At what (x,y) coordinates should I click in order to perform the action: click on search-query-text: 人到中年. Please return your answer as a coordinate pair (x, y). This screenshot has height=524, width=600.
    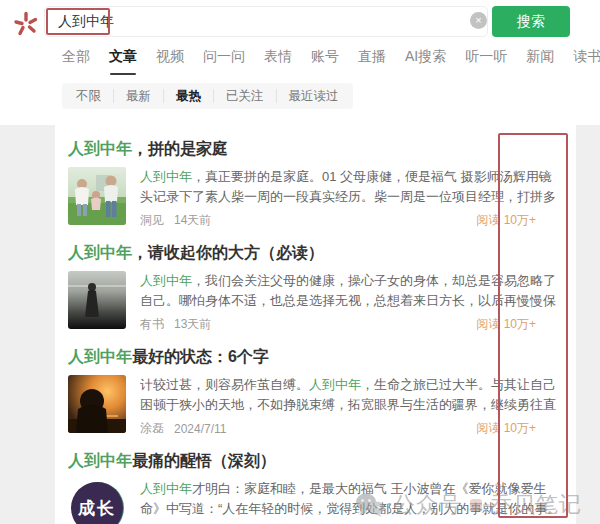
    Looking at the image, I should click on (86, 22).